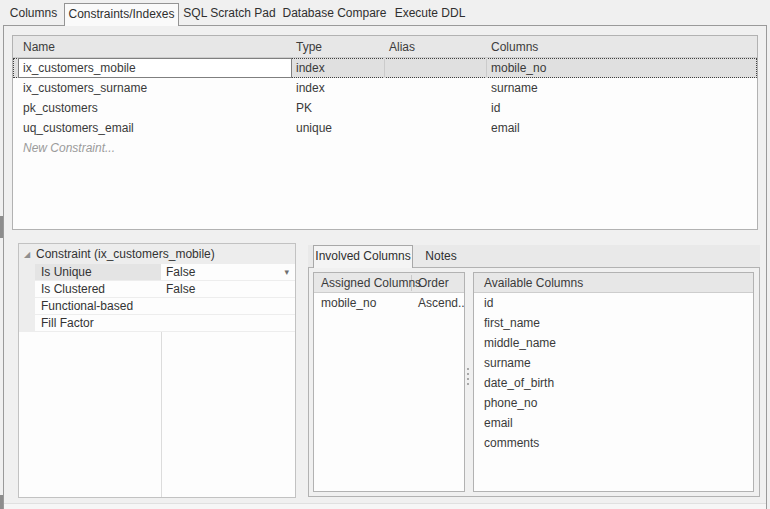  What do you see at coordinates (34, 14) in the screenshot?
I see `tab-columns: Columns` at bounding box center [34, 14].